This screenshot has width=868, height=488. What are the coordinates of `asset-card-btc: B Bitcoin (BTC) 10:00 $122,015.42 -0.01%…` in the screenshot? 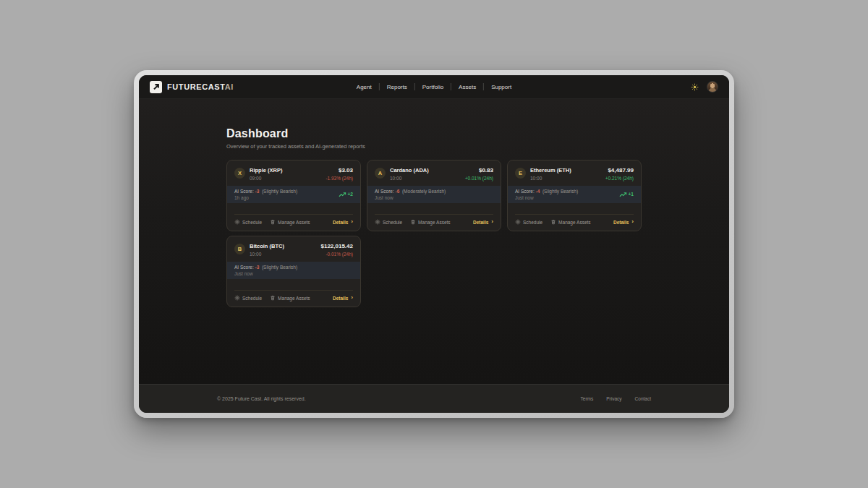 It's located at (294, 272).